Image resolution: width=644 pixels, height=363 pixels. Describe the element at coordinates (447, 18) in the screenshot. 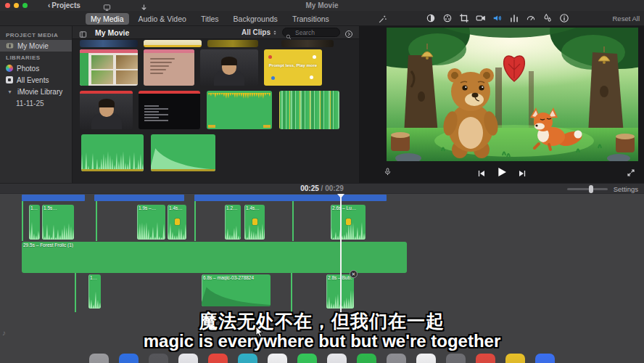

I see `color-wheel-icon` at that location.